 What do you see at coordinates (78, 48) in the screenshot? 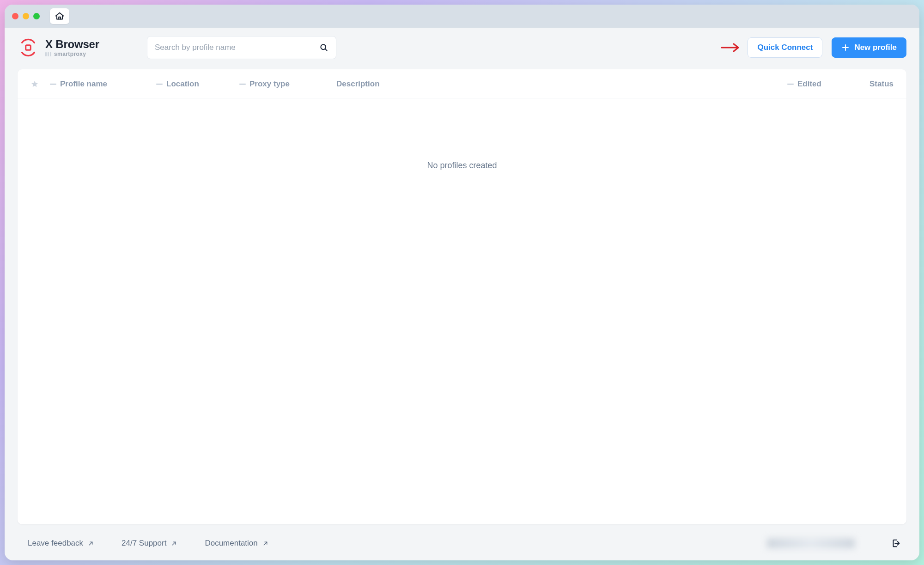
I see `brand: X Browser smartproxy` at bounding box center [78, 48].